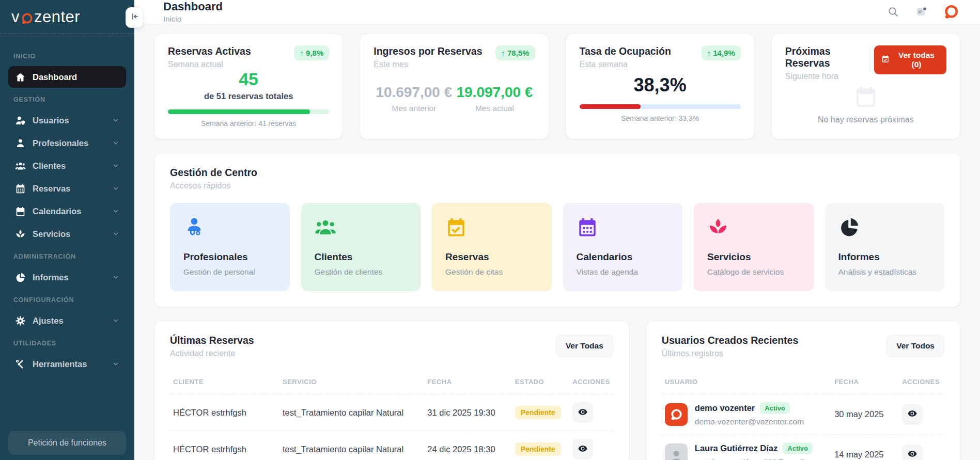  I want to click on sidebar-item-calendarios: Calendarios, so click(67, 211).